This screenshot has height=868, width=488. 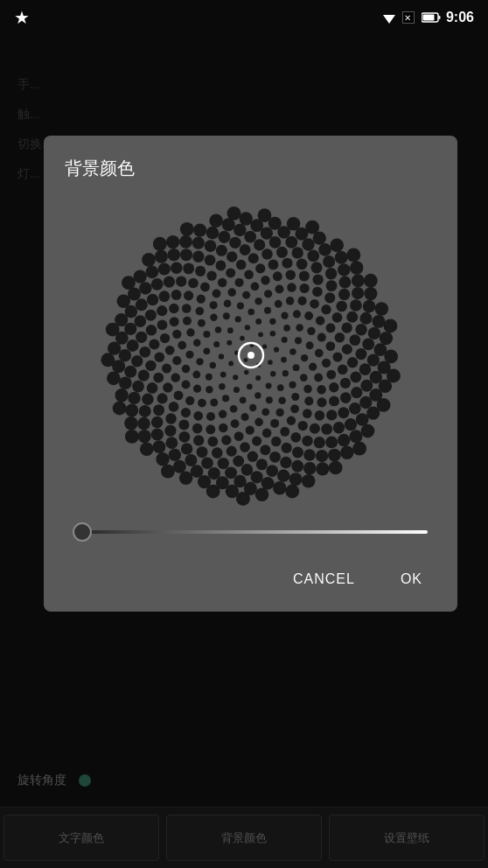 What do you see at coordinates (250, 532) in the screenshot?
I see `brightness-slider-track` at bounding box center [250, 532].